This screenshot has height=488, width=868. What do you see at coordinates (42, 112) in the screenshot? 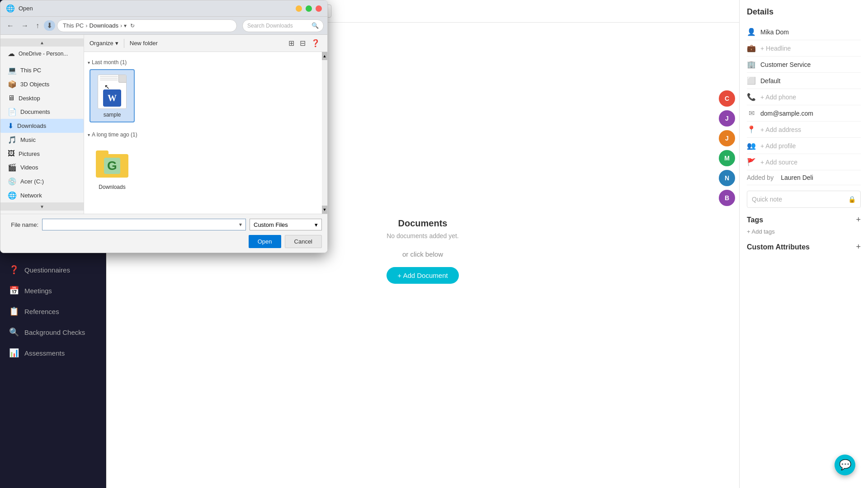
I see `nav-documents: 📄 Documents` at bounding box center [42, 112].